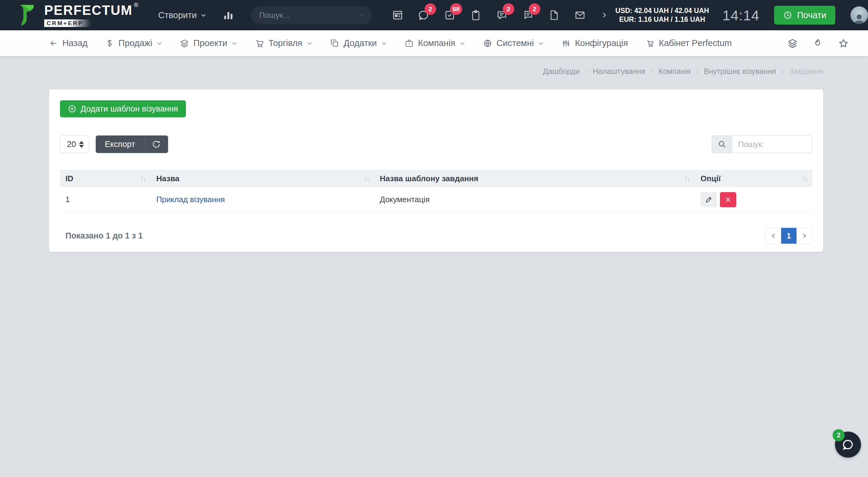  What do you see at coordinates (360, 43) in the screenshot?
I see `menu-addons-label: Додатки` at bounding box center [360, 43].